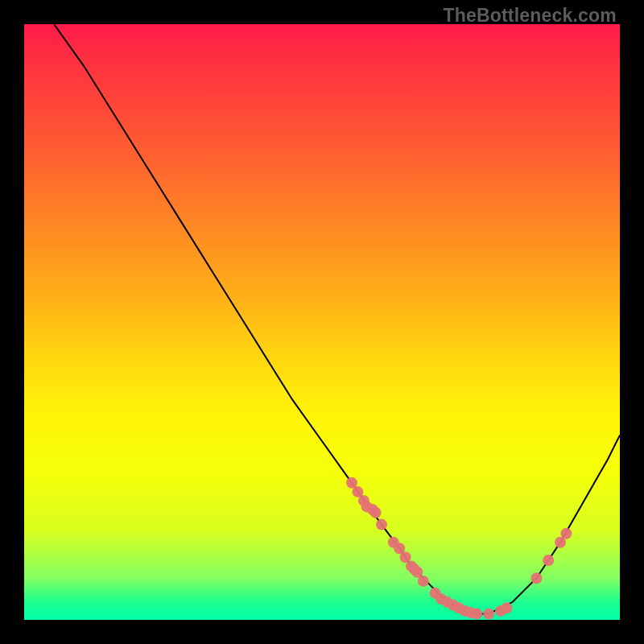 This screenshot has height=644, width=644. Describe the element at coordinates (530, 16) in the screenshot. I see `watermark-text: TheBottleneck.com` at that location.